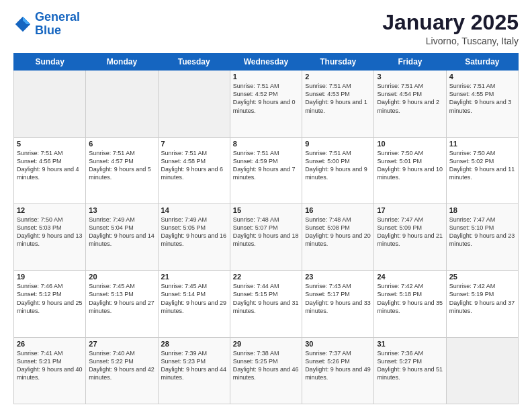 This screenshot has width=532, height=411. Describe the element at coordinates (266, 298) in the screenshot. I see `day-info: Sunrise: 7:44 AMSunset: 5:15 PMDaylight:…` at that location.